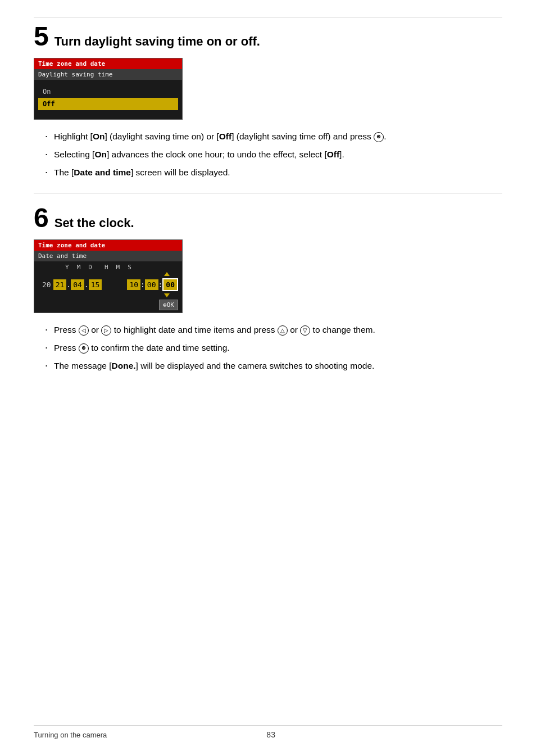 Image resolution: width=536 pixels, height=756 pixels. I want to click on date-row: 2021 . 04 . 15 10 : 00 : 00, so click(108, 284).